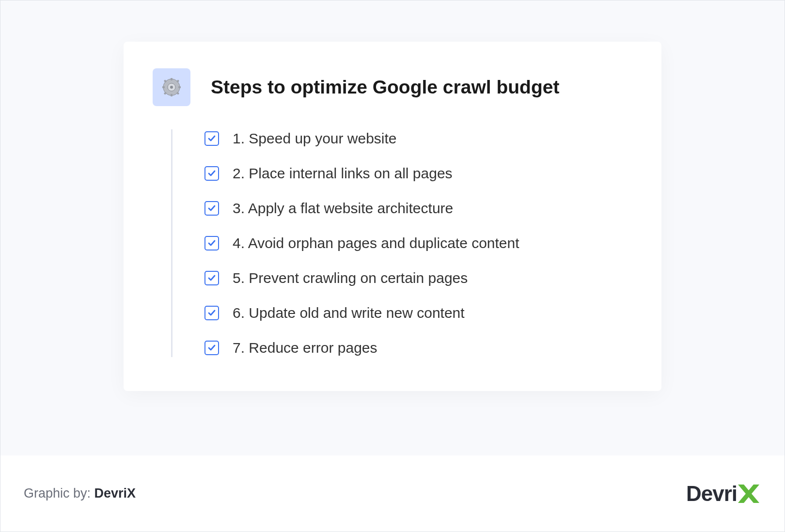  I want to click on list-item: 5. Prevent crawling on certain pages, so click(419, 278).